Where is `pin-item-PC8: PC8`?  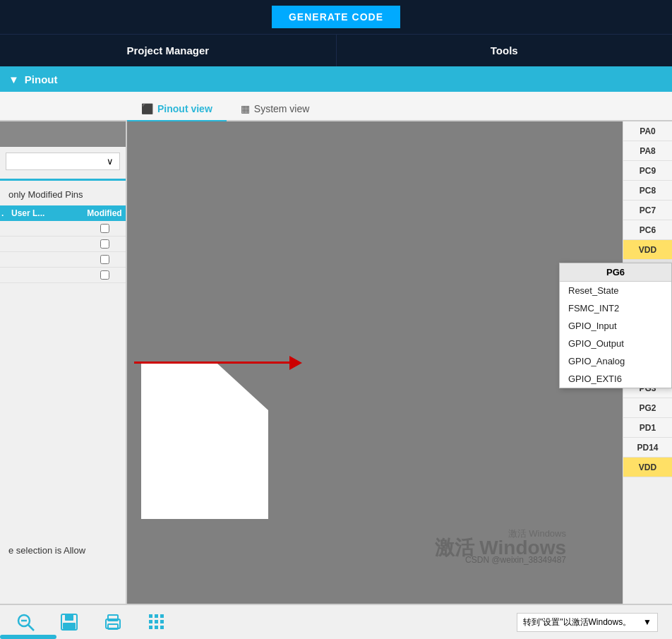
pin-item-PC8: PC8 is located at coordinates (648, 191).